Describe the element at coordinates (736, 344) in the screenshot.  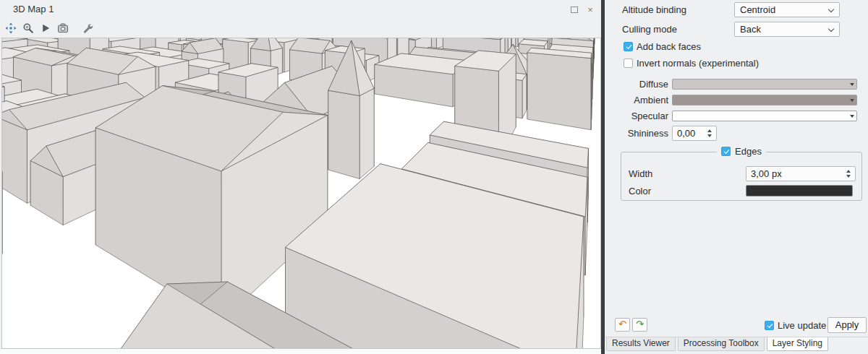
I see `bottom-dock-tabbar: Results Viewer Processing Toolbox Layer …` at that location.